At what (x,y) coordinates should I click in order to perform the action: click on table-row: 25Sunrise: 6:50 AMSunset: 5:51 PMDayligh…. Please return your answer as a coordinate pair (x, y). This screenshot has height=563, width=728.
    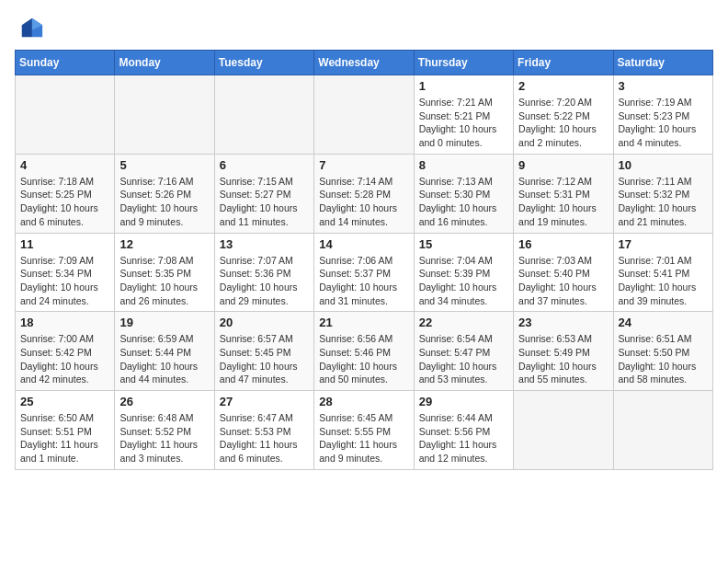
    Looking at the image, I should click on (65, 431).